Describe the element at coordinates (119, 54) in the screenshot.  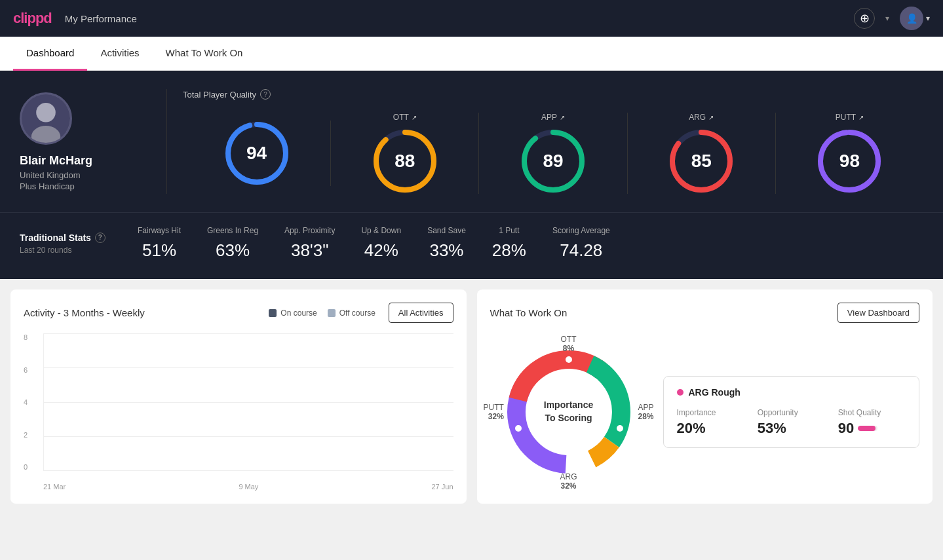
I see `tab-activities: Activities` at that location.